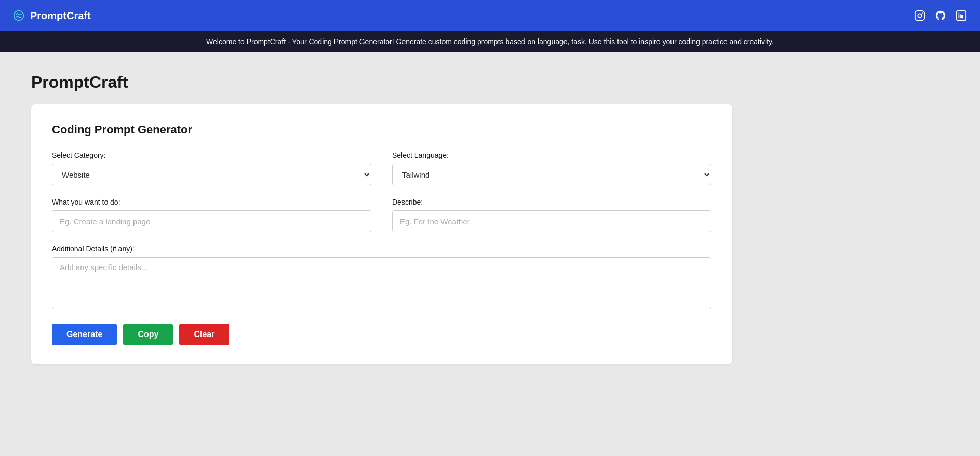  I want to click on describe-input, so click(552, 221).